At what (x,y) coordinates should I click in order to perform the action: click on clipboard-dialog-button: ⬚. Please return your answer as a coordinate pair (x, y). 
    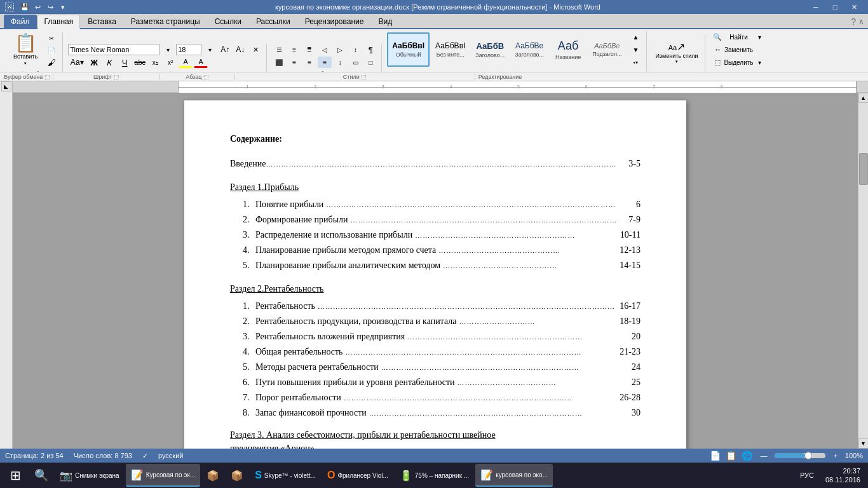
    Looking at the image, I should click on (47, 77).